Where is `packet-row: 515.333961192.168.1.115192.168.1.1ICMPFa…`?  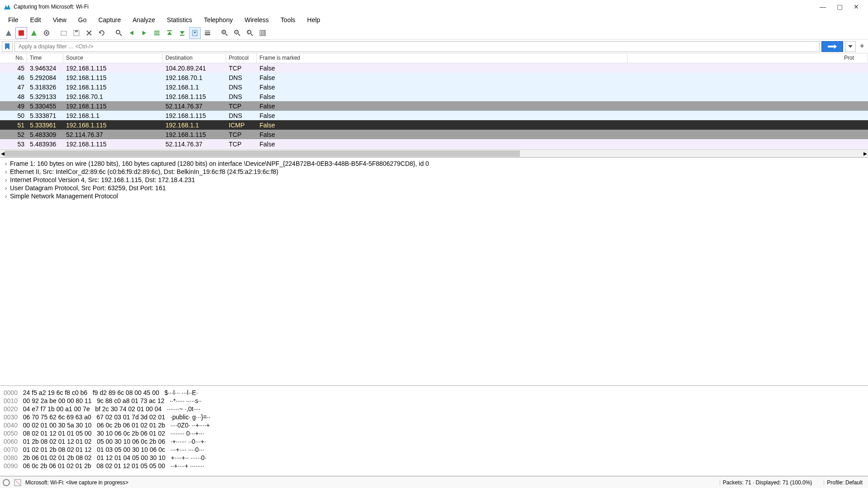
packet-row: 515.333961192.168.1.115192.168.1.1ICMPFa… is located at coordinates (434, 125).